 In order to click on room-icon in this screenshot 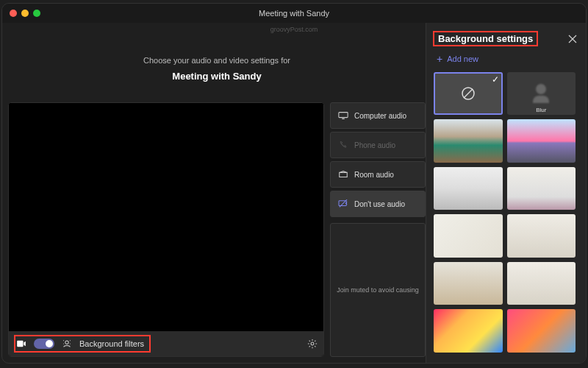, I will do `click(343, 174)`.